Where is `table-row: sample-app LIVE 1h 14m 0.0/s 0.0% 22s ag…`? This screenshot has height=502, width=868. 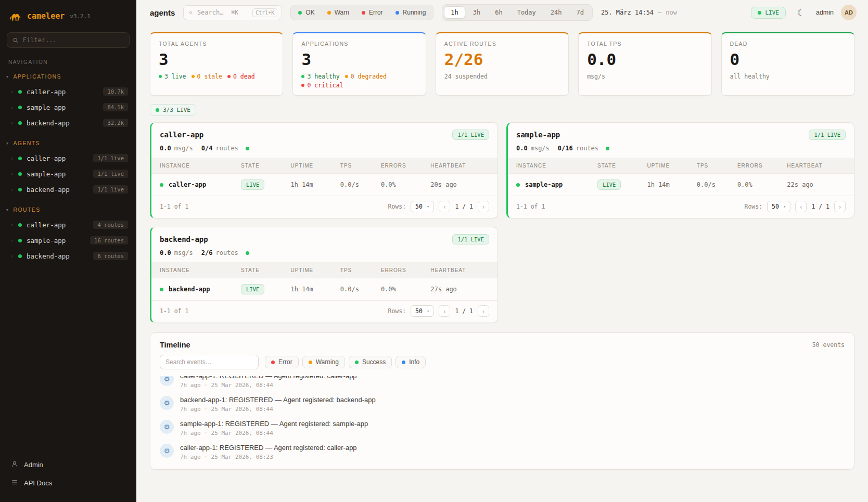
table-row: sample-app LIVE 1h 14m 0.0/s 0.0% 22s ag… is located at coordinates (681, 185).